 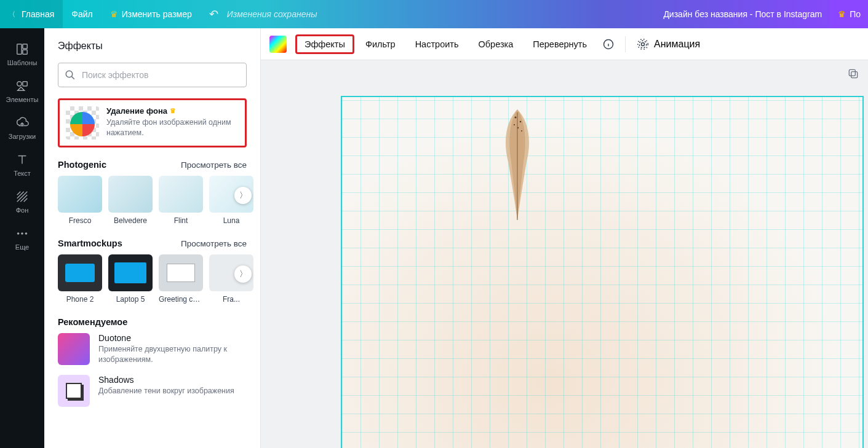 I want to click on rec-desc: Применяйте двухцветную палитру к изображ…, so click(x=172, y=355).